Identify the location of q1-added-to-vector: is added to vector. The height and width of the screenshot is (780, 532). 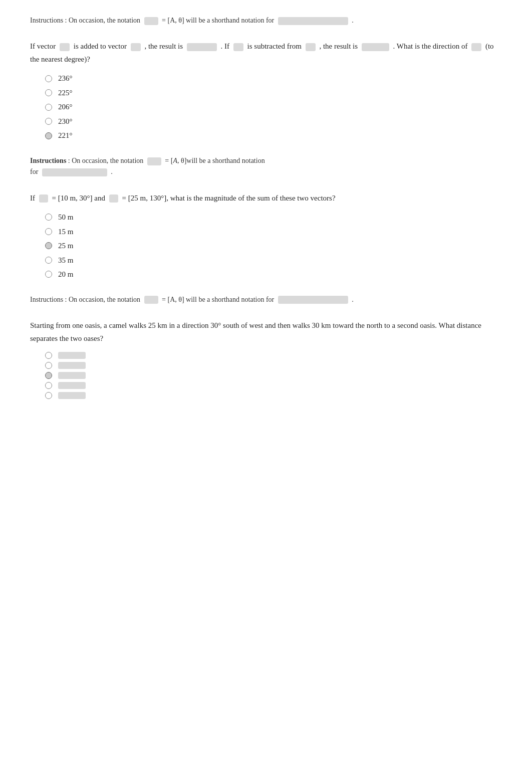
(100, 46).